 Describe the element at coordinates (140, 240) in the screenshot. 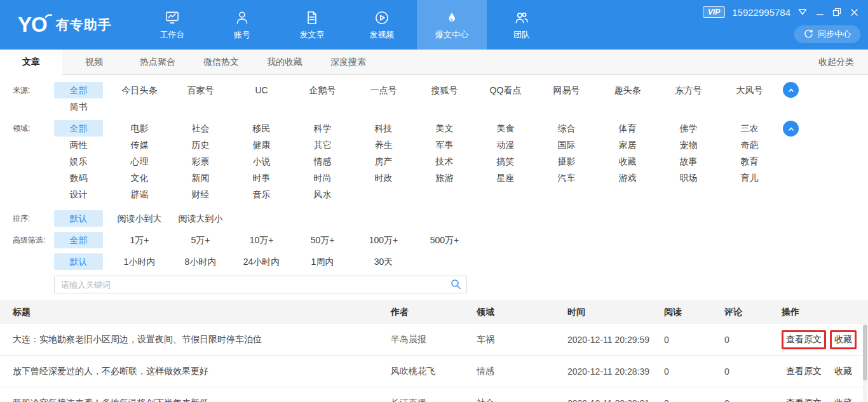

I see `read-count-filter-chip: 1万+` at that location.